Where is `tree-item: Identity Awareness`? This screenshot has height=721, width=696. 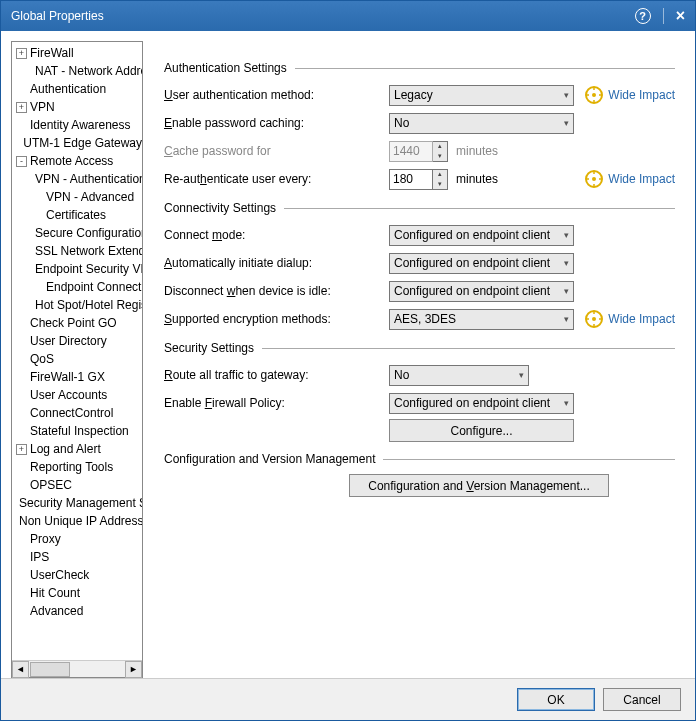 tree-item: Identity Awareness is located at coordinates (77, 125).